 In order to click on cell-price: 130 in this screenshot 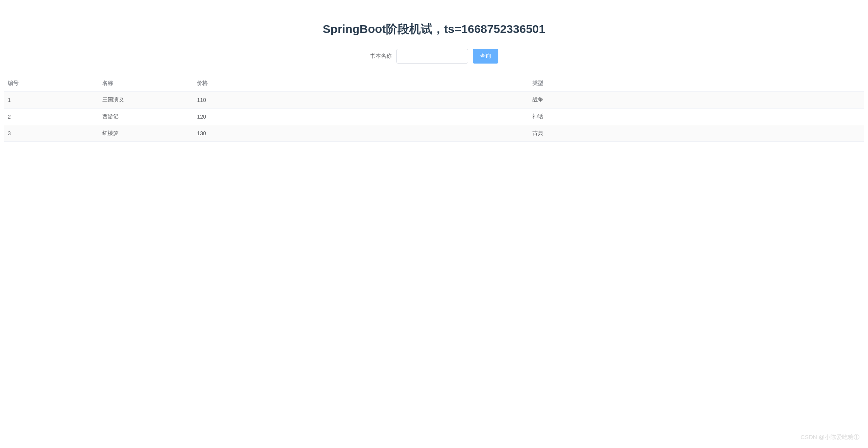, I will do `click(361, 133)`.